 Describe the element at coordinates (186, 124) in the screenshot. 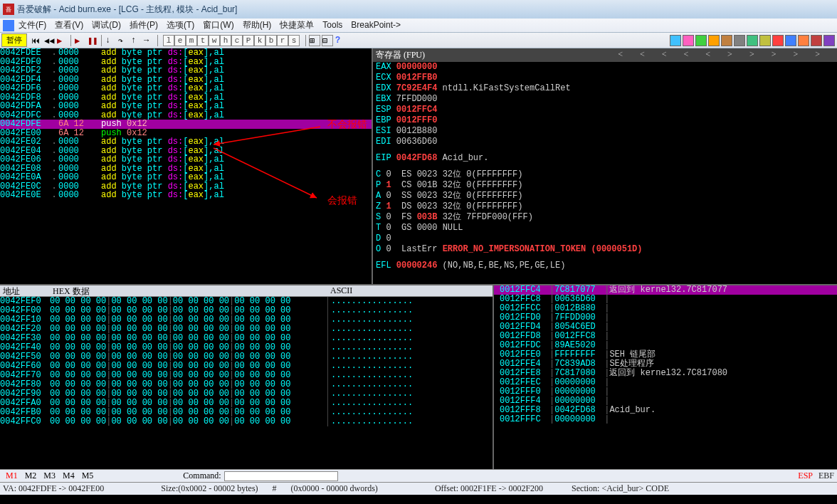

I see `disasm-row: 0042FDFE 6A 12 push 0x12` at that location.